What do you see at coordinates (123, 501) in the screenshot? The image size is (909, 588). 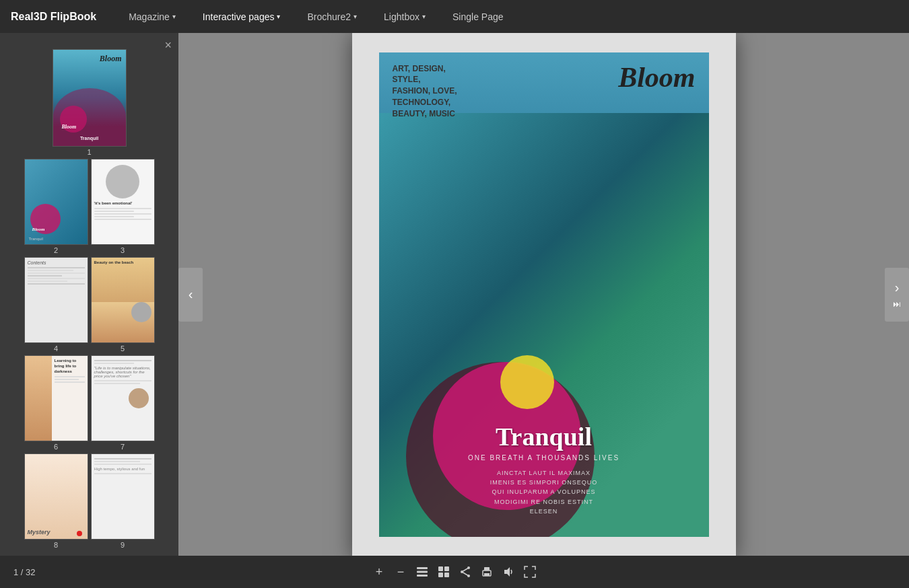 I see `thumb-page-9: High tempo, stylious and fun 9` at bounding box center [123, 501].